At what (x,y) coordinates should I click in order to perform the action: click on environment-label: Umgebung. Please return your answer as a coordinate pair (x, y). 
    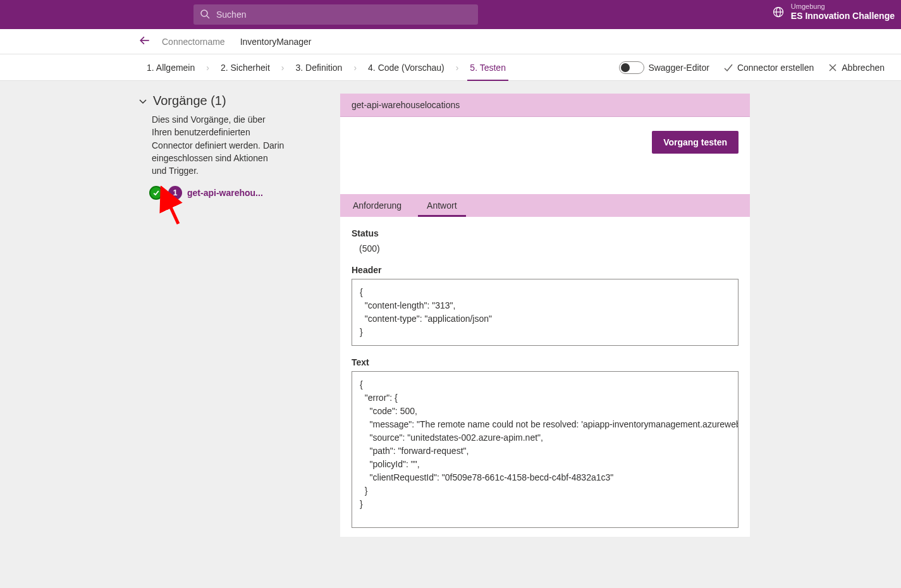
    Looking at the image, I should click on (843, 6).